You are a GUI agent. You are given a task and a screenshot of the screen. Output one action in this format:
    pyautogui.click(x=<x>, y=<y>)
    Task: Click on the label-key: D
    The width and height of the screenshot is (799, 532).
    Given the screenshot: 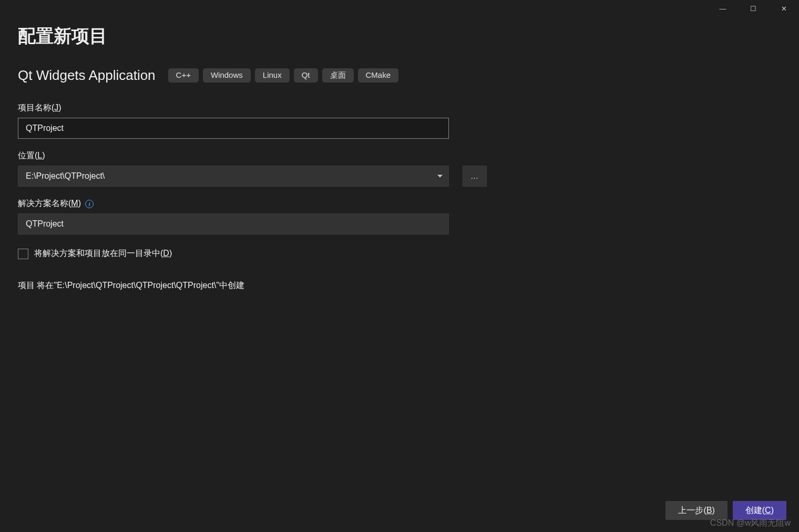 What is the action you would take?
    pyautogui.click(x=166, y=253)
    